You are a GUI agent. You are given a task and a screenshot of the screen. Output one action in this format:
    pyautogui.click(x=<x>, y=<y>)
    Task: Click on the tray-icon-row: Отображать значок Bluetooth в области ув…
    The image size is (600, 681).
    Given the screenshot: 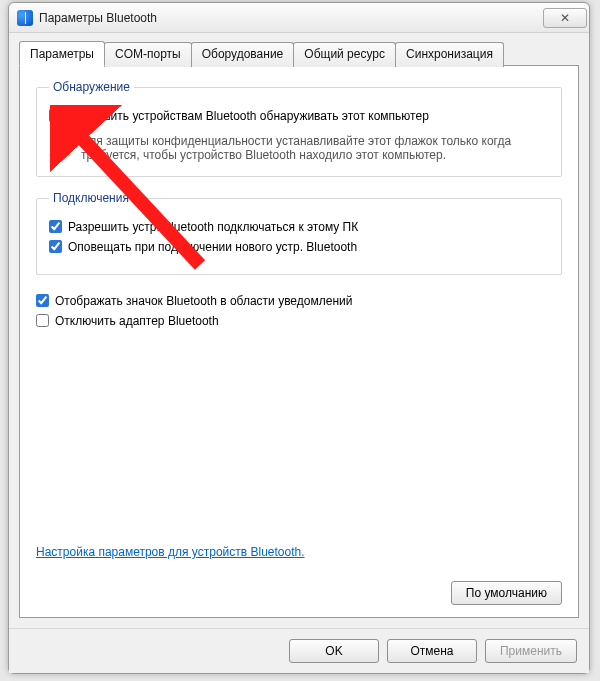 What is the action you would take?
    pyautogui.click(x=299, y=301)
    